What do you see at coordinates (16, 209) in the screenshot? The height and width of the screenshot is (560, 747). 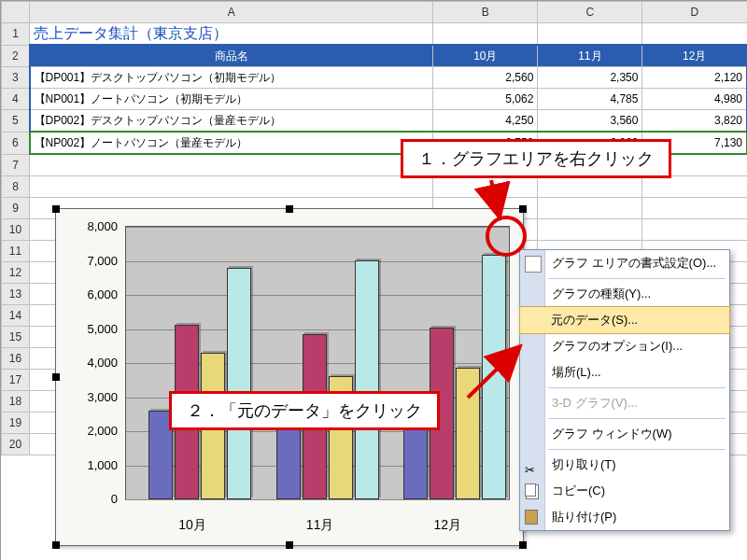 I see `row-header: 9` at bounding box center [16, 209].